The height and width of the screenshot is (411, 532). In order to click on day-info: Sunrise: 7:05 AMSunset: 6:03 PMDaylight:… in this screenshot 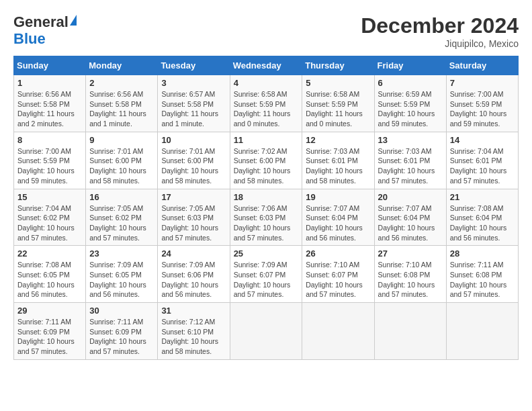, I will do `click(193, 223)`.